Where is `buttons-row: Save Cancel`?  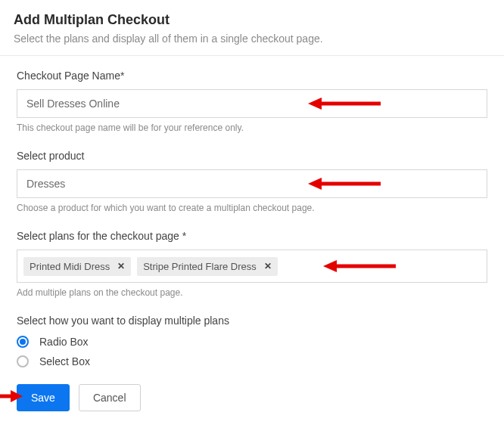 buttons-row: Save Cancel is located at coordinates (252, 398).